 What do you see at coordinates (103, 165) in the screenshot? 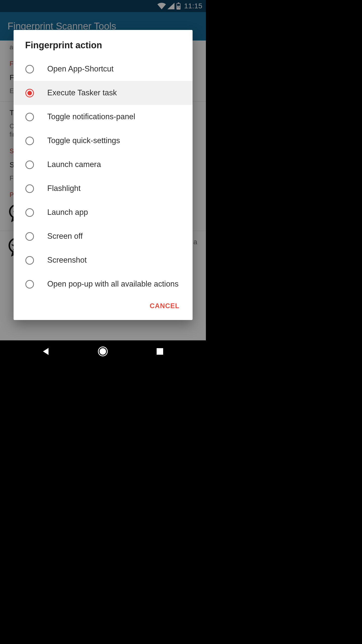
I see `option-row: Launch camera` at bounding box center [103, 165].